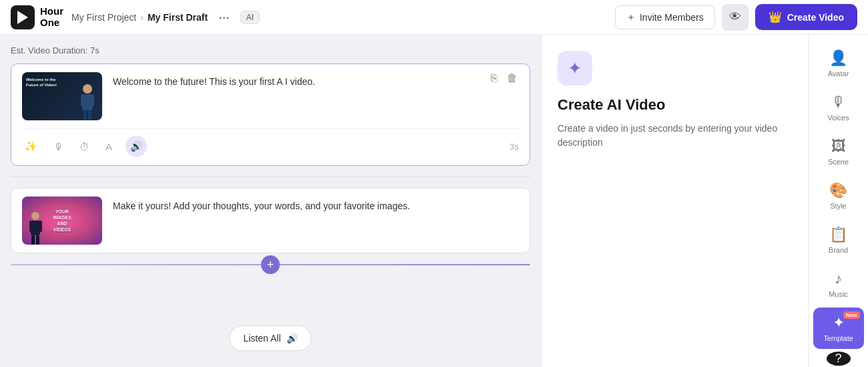 Image resolution: width=868 pixels, height=367 pixels. What do you see at coordinates (838, 118) in the screenshot?
I see `sidebar-label-voices: Voices` at bounding box center [838, 118].